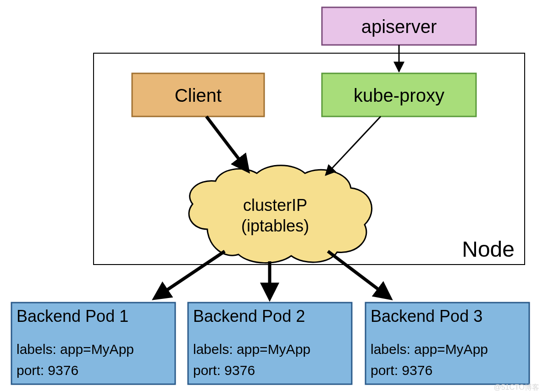 This screenshot has width=543, height=392. Describe the element at coordinates (224, 370) in the screenshot. I see `backend-pod-2-port: port: 9376` at that location.